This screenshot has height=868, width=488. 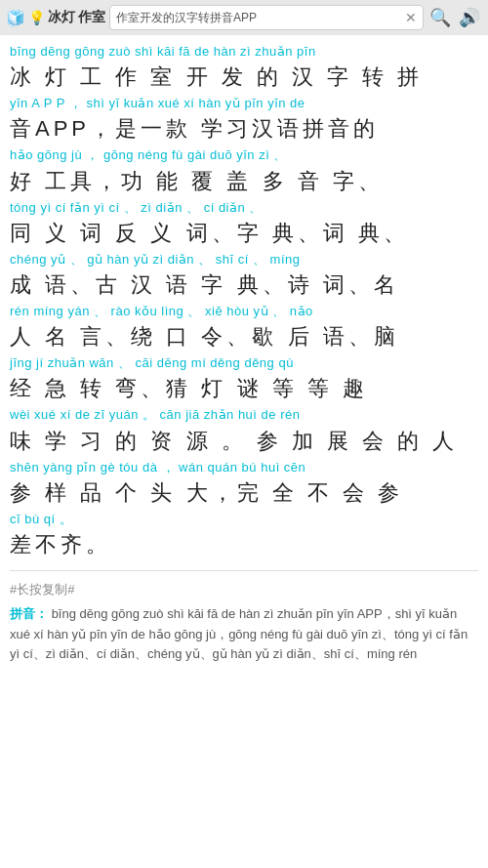 I want to click on pinyin-label: 拼音：, so click(x=29, y=613).